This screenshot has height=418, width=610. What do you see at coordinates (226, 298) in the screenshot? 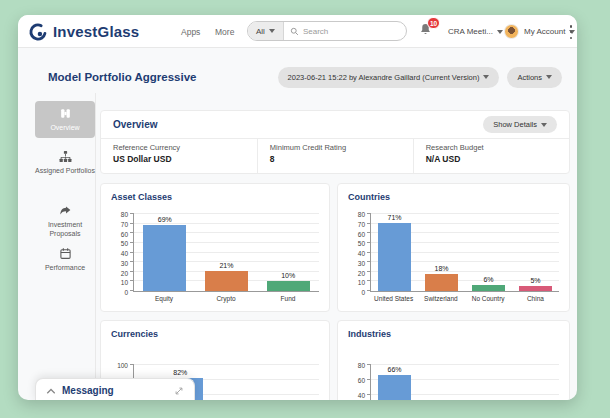
I see `x-axis-category-label: Crypto` at bounding box center [226, 298].